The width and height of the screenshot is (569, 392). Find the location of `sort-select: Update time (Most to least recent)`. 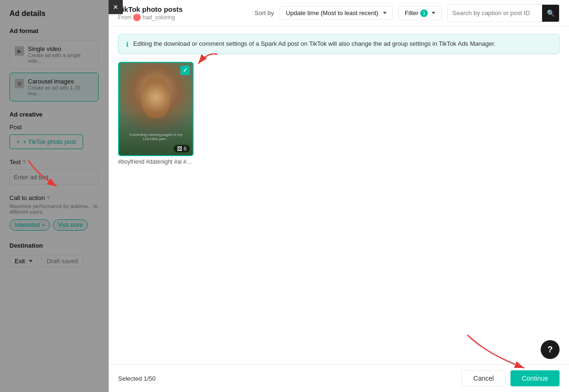

sort-select: Update time (Most to least recent) is located at coordinates (336, 13).